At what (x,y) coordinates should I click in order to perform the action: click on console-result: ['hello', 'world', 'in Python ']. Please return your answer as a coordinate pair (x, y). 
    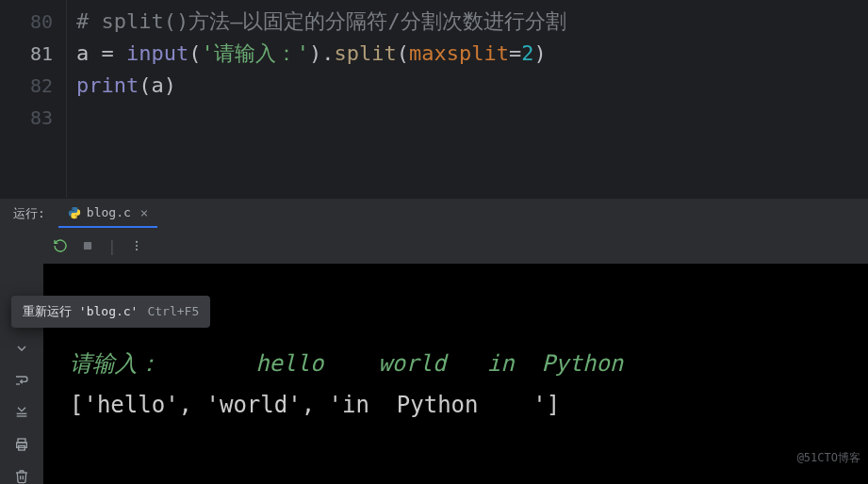
    Looking at the image, I should click on (315, 405).